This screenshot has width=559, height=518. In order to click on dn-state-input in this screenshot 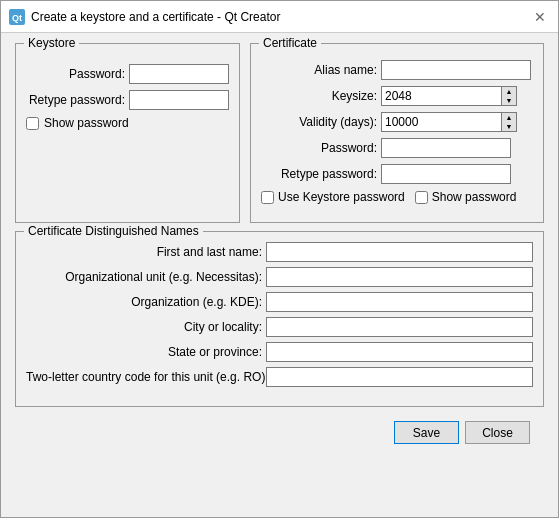, I will do `click(400, 352)`.